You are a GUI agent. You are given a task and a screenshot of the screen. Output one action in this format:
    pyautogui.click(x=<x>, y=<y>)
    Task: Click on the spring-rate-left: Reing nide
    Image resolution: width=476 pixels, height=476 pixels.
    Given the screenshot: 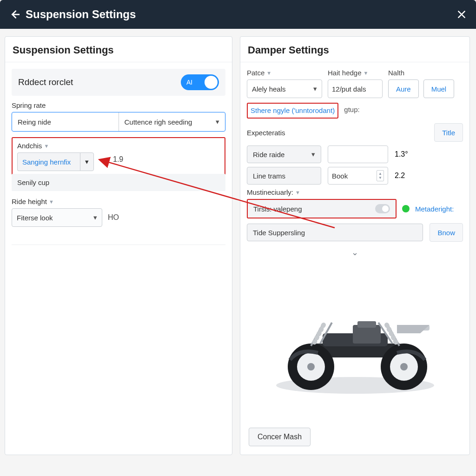 What is the action you would take?
    pyautogui.click(x=65, y=122)
    